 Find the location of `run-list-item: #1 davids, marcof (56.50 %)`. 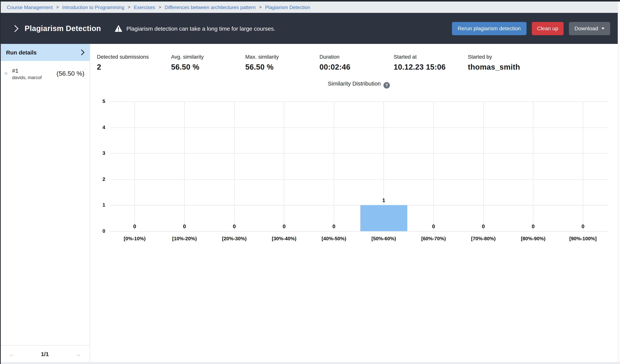

run-list-item: #1 davids, marcof (56.50 %) is located at coordinates (45, 74).